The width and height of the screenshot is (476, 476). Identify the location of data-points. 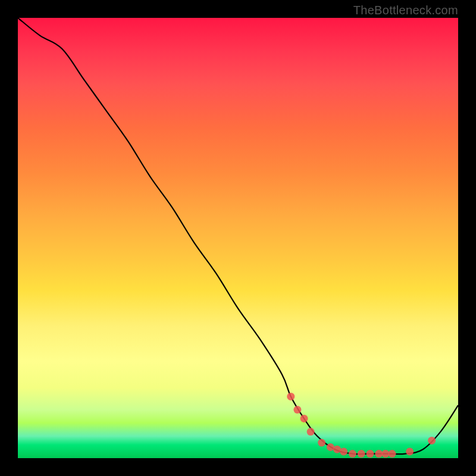
(361, 425).